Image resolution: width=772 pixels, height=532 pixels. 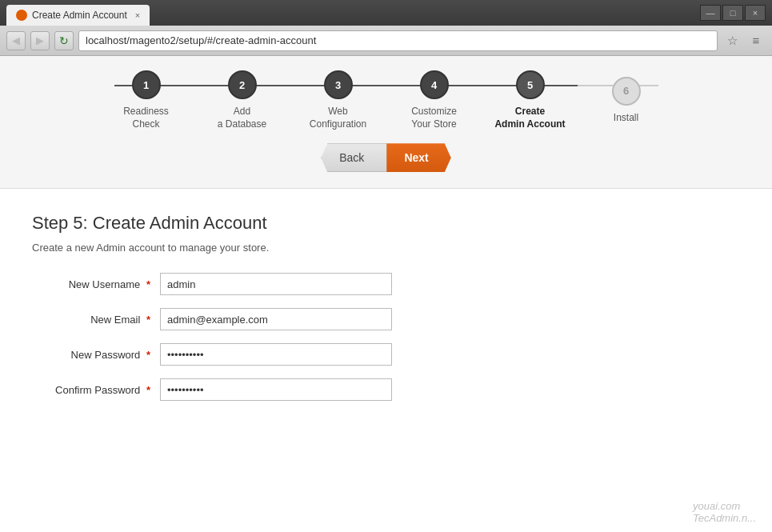 What do you see at coordinates (16, 41) in the screenshot?
I see `back-button: ◀` at bounding box center [16, 41].